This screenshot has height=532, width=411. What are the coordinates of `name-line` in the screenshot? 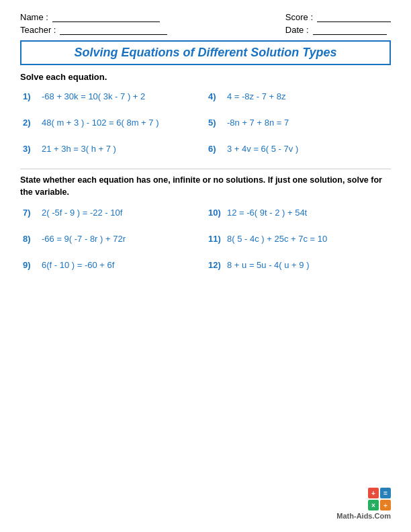 It's located at (106, 17).